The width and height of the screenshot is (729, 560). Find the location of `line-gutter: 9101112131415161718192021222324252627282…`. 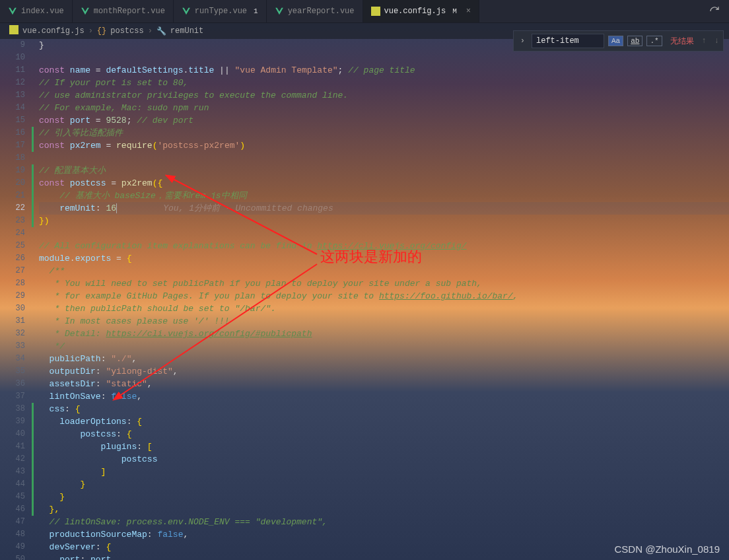

line-gutter: 9101112131415161718192021222324252627282… is located at coordinates (16, 300).